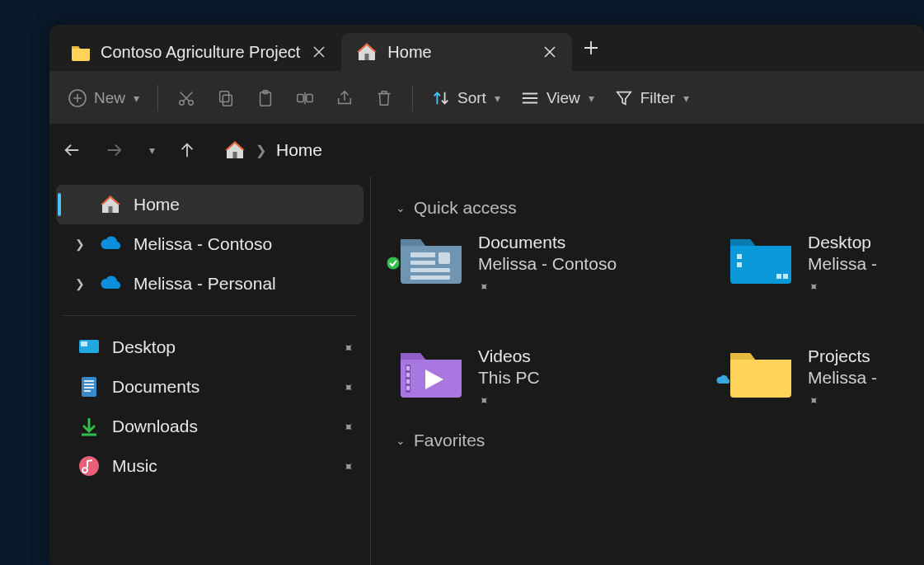  Describe the element at coordinates (200, 53) in the screenshot. I see `tab-label: Contoso Agriculture Project` at that location.